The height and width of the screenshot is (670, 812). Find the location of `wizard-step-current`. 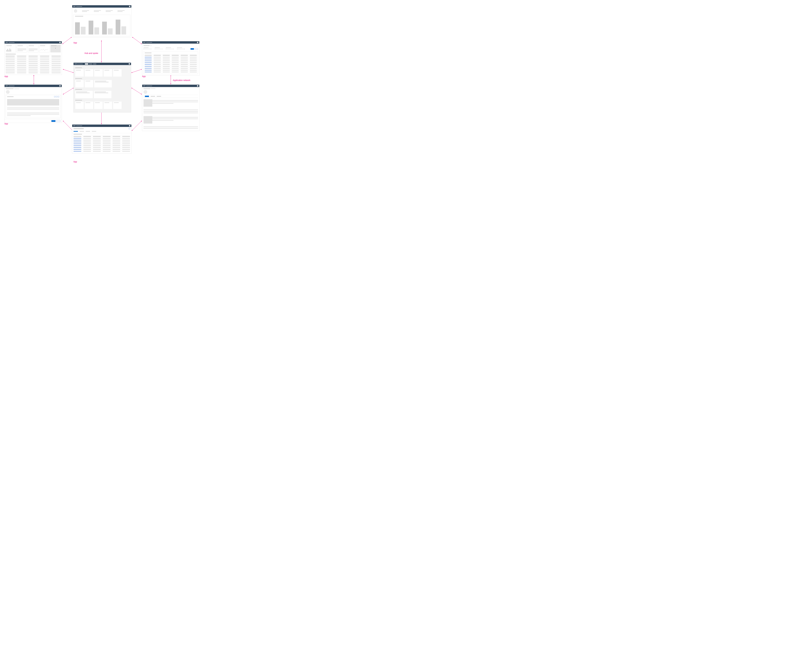

wizard-step-current is located at coordinates (76, 131).